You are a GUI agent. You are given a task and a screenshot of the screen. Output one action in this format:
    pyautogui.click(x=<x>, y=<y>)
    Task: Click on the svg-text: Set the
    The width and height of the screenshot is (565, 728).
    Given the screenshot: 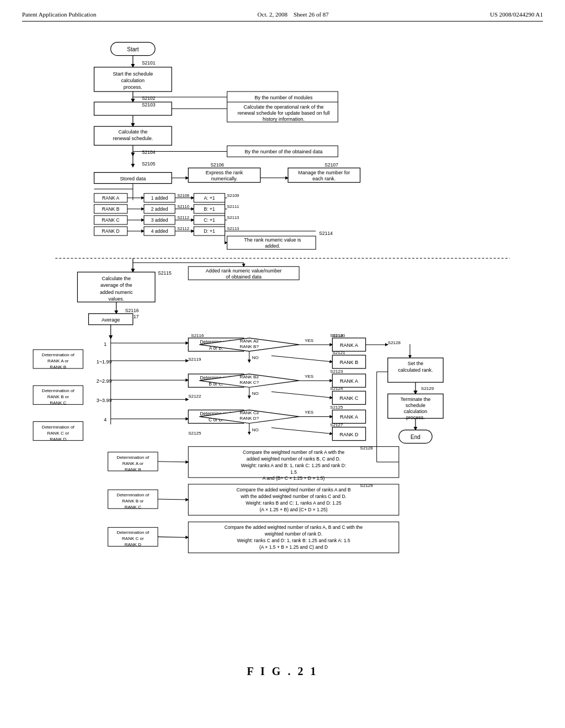 What is the action you would take?
    pyautogui.click(x=416, y=363)
    